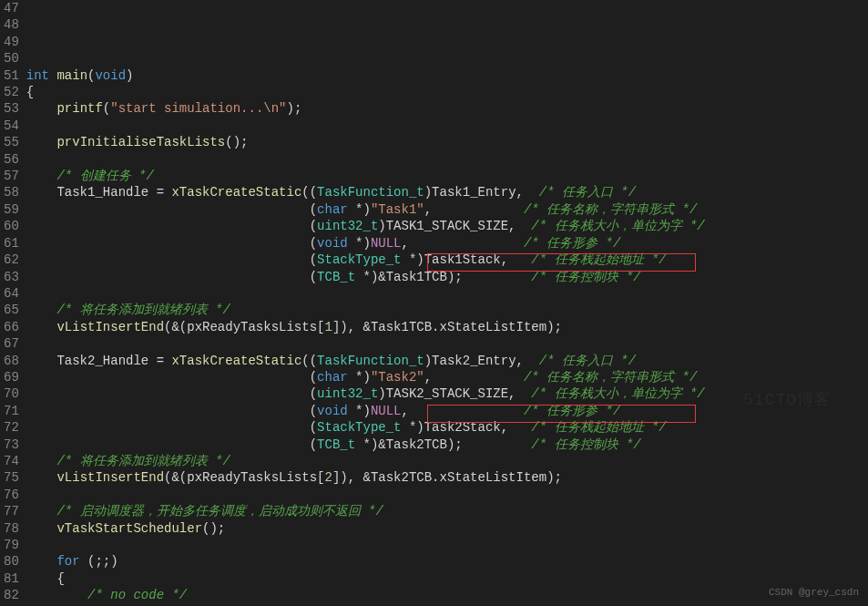  What do you see at coordinates (366, 192) in the screenshot?
I see `code-line: Task1_Handle = xTaskCreateStatic((TaskFu…` at bounding box center [366, 192].